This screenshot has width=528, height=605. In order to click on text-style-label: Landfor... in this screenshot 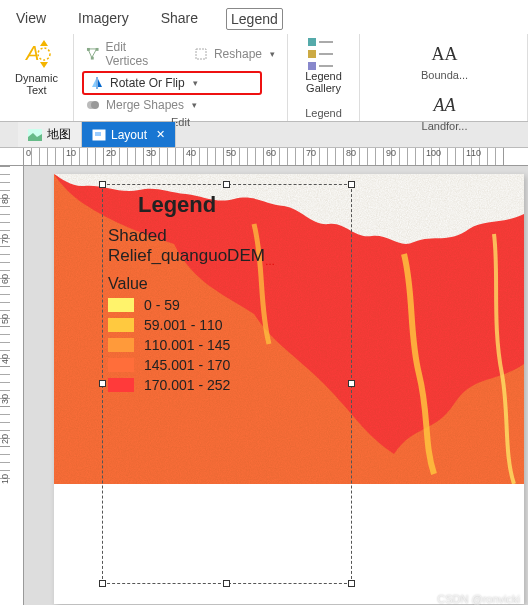, I will do `click(445, 126)`.